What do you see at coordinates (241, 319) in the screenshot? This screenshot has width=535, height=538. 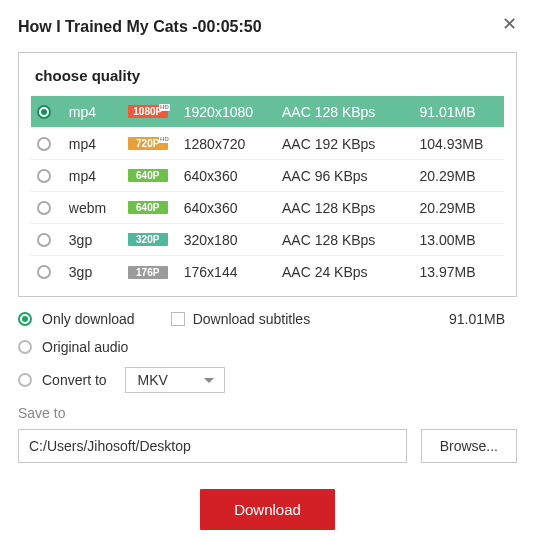 I see `download-subtitles-option: Download subtitles` at bounding box center [241, 319].